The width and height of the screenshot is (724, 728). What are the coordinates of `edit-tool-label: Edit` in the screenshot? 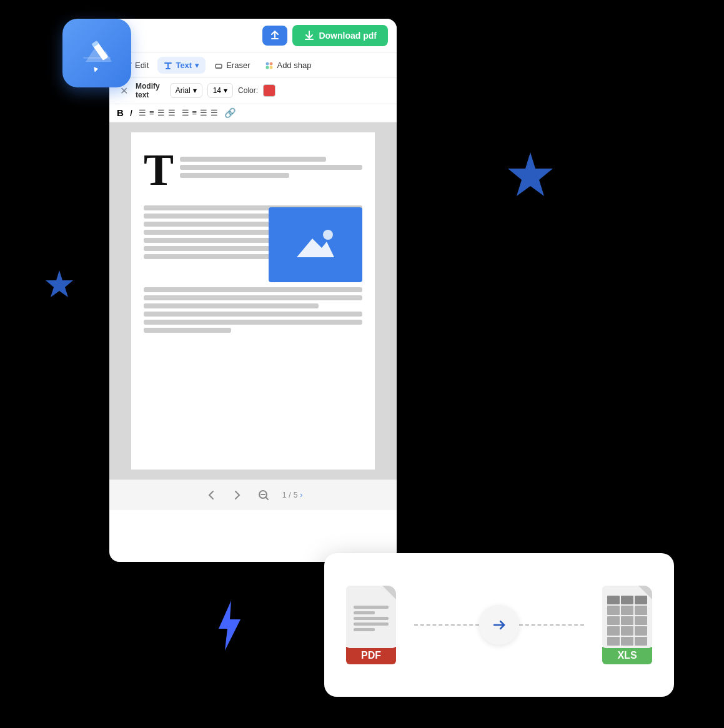 It's located at (142, 65).